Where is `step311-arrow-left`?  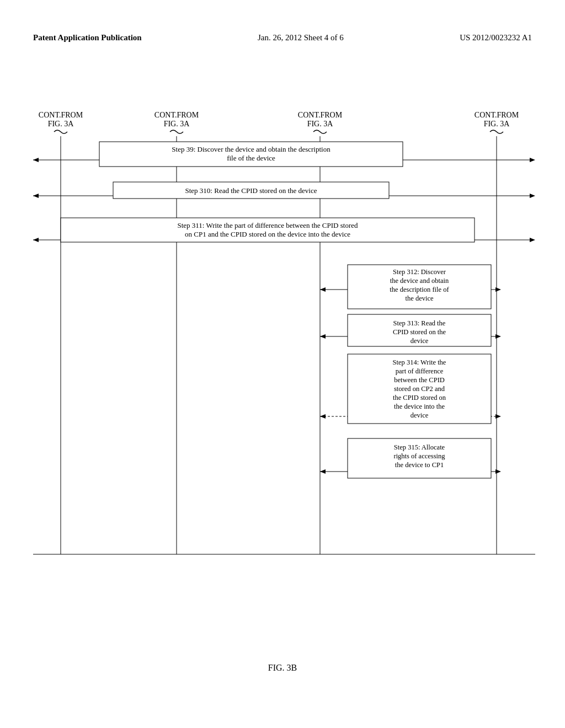
step311-arrow-left is located at coordinates (36, 240).